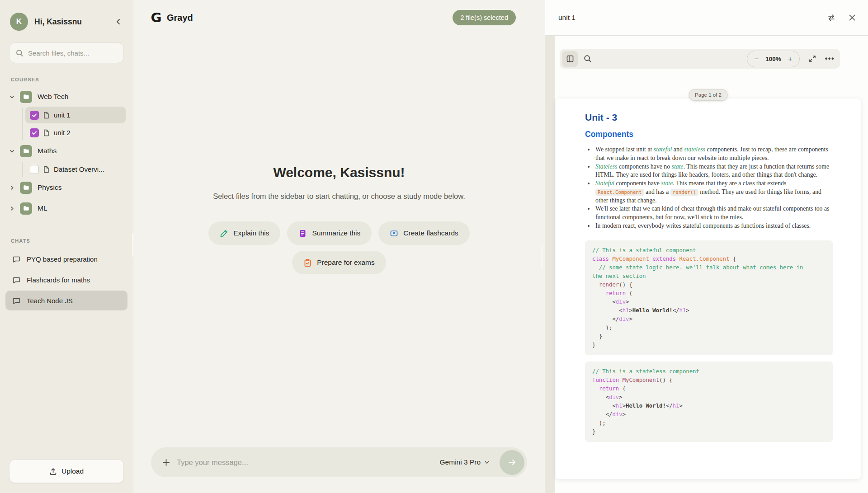 Image resolution: width=868 pixels, height=493 pixels. What do you see at coordinates (713, 192) in the screenshot?
I see `doc-bullet: Stateful components have state. This mea…` at bounding box center [713, 192].